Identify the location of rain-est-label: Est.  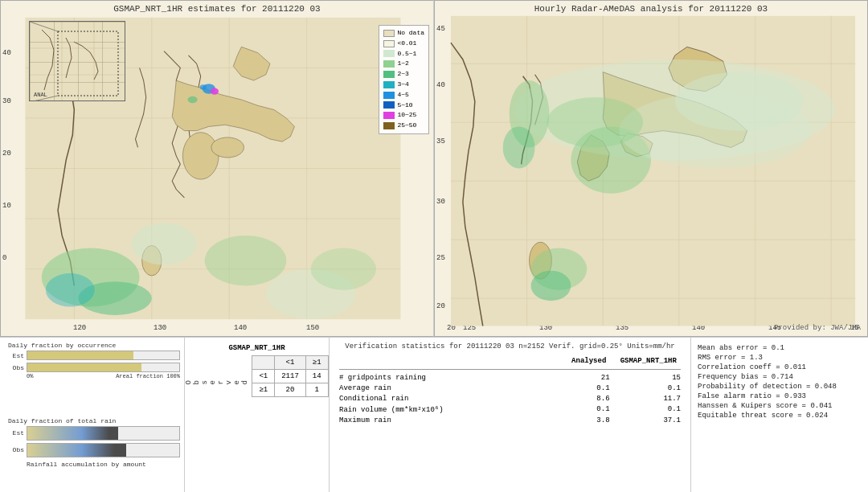
(16, 433).